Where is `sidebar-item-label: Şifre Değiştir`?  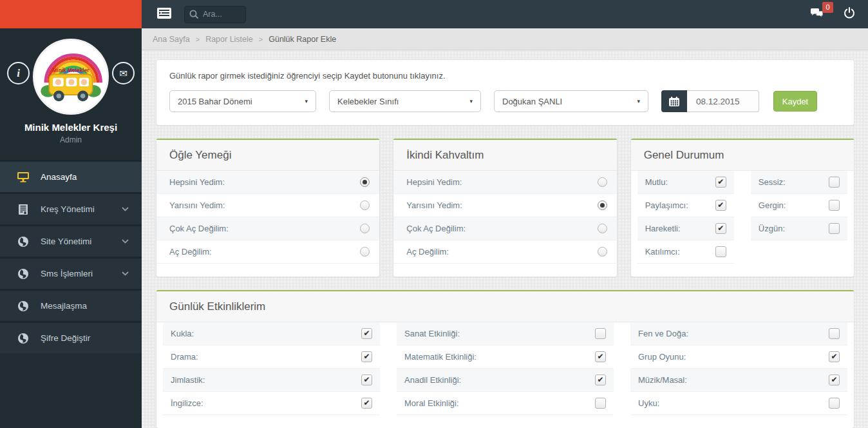
sidebar-item-label: Şifre Değiştir is located at coordinates (66, 338).